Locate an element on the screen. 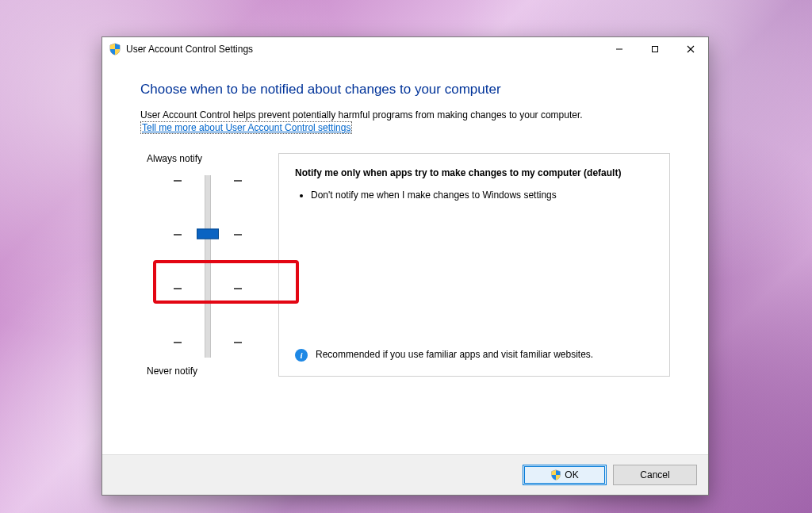 This screenshot has height=513, width=812. footer: OK Cancel is located at coordinates (405, 474).